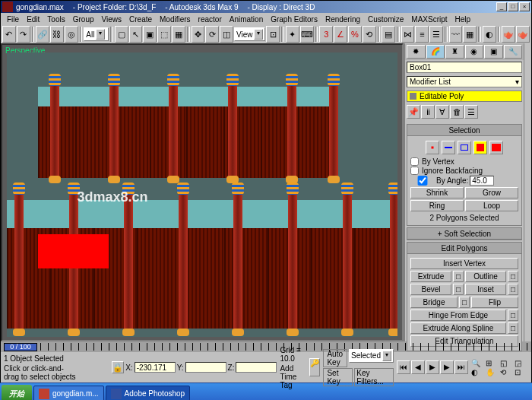  What do you see at coordinates (148, 393) in the screenshot?
I see `taskbar-photoshop: Adobe Photoshop` at bounding box center [148, 393].